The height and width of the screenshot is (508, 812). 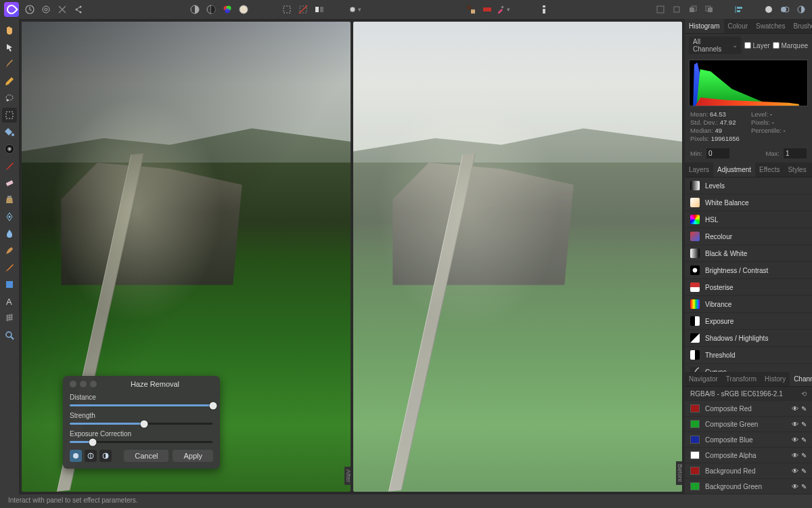 I want to click on compare-icon, so click(x=62, y=9).